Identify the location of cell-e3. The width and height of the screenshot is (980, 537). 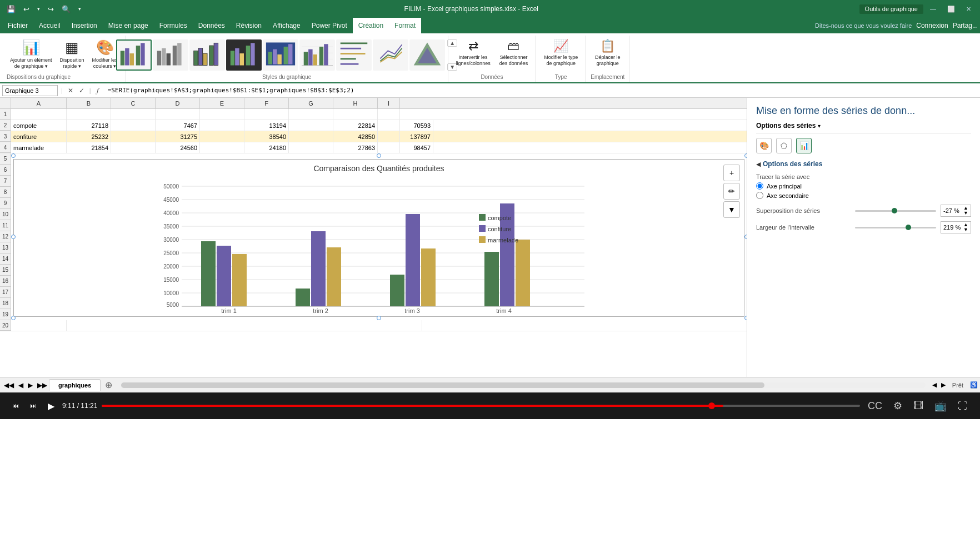
(222, 137).